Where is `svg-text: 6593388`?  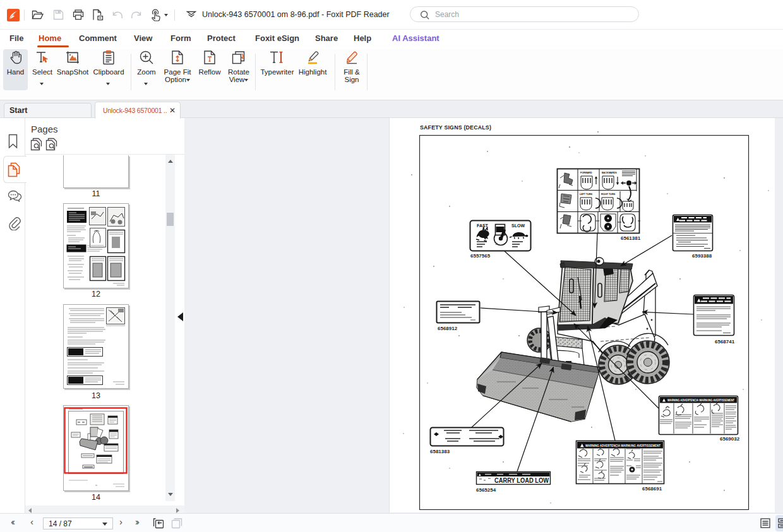 svg-text: 6593388 is located at coordinates (702, 256).